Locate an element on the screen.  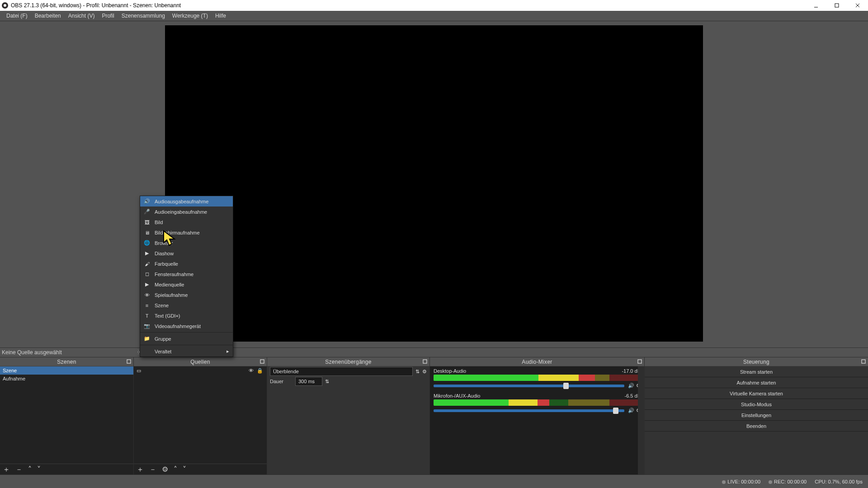
menu-item-fenster: ◻Fensteraufnahme is located at coordinates (186, 274).